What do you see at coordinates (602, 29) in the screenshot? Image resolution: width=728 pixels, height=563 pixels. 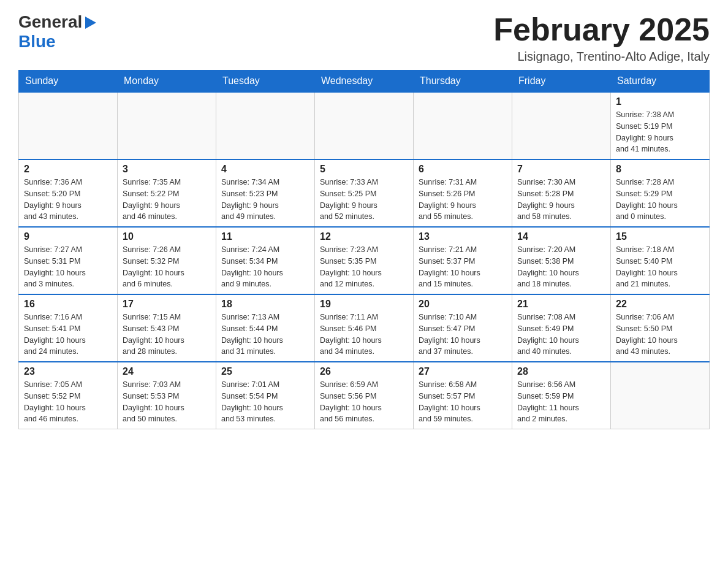 I see `calendar-title: February 2025` at bounding box center [602, 29].